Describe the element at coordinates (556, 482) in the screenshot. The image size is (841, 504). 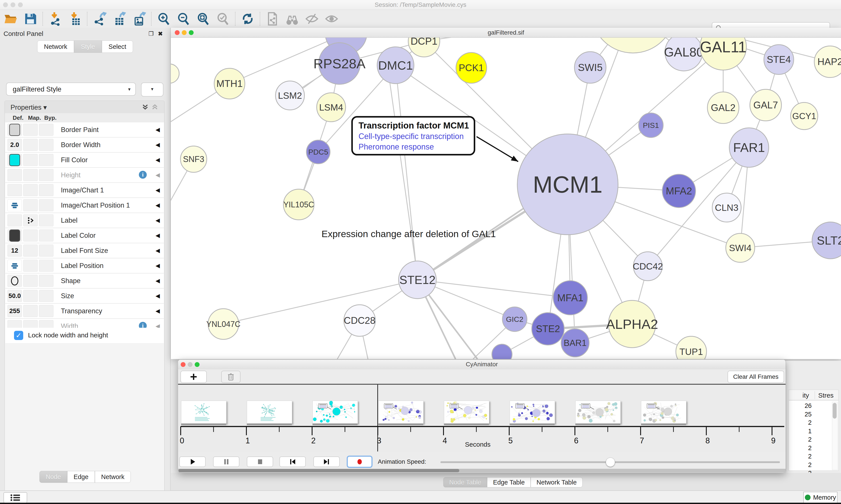
I see `tab-network-table: Network Table` at that location.